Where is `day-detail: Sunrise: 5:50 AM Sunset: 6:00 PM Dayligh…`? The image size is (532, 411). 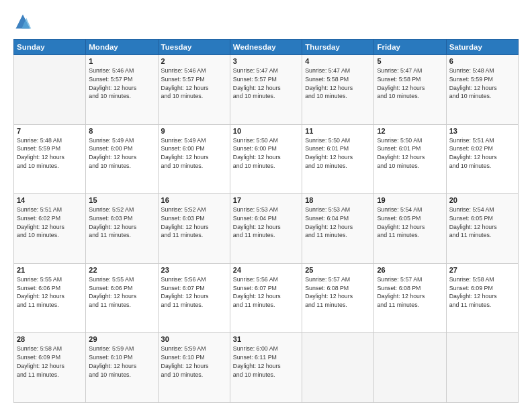
day-detail: Sunrise: 5:50 AM Sunset: 6:00 PM Dayligh… is located at coordinates (266, 153).